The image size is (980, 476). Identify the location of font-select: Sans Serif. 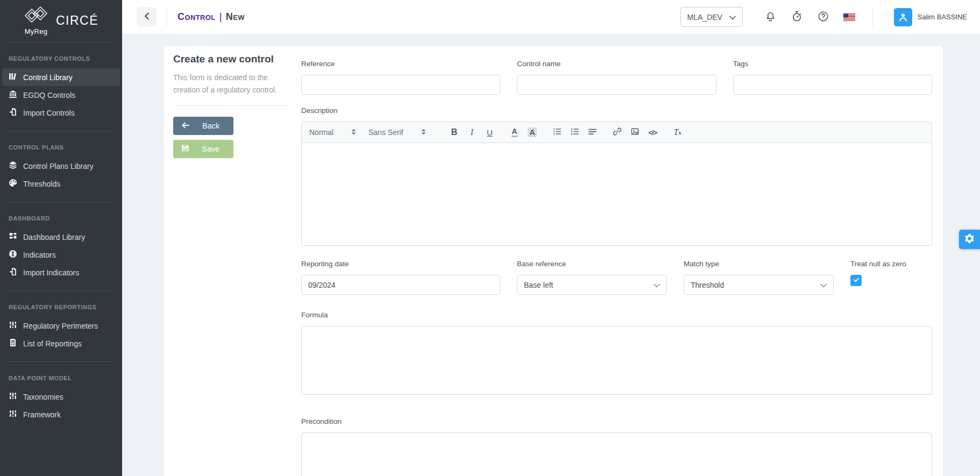
(397, 132).